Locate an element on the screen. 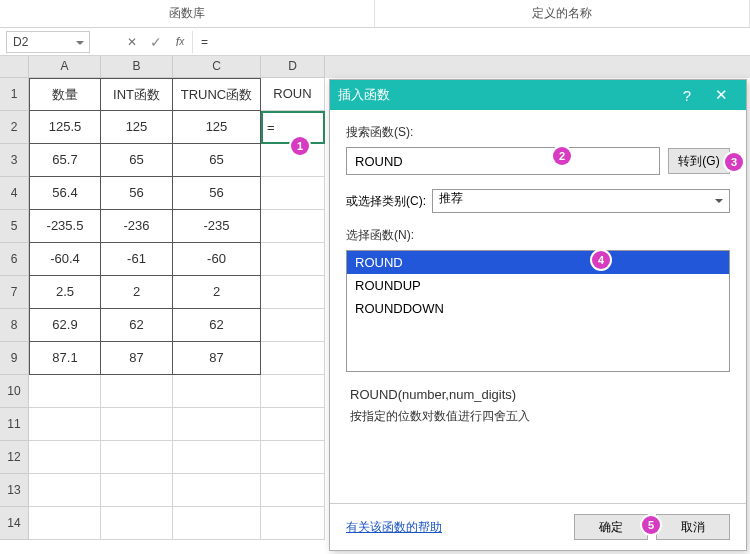 The height and width of the screenshot is (554, 750). cell-D13 is located at coordinates (293, 490).